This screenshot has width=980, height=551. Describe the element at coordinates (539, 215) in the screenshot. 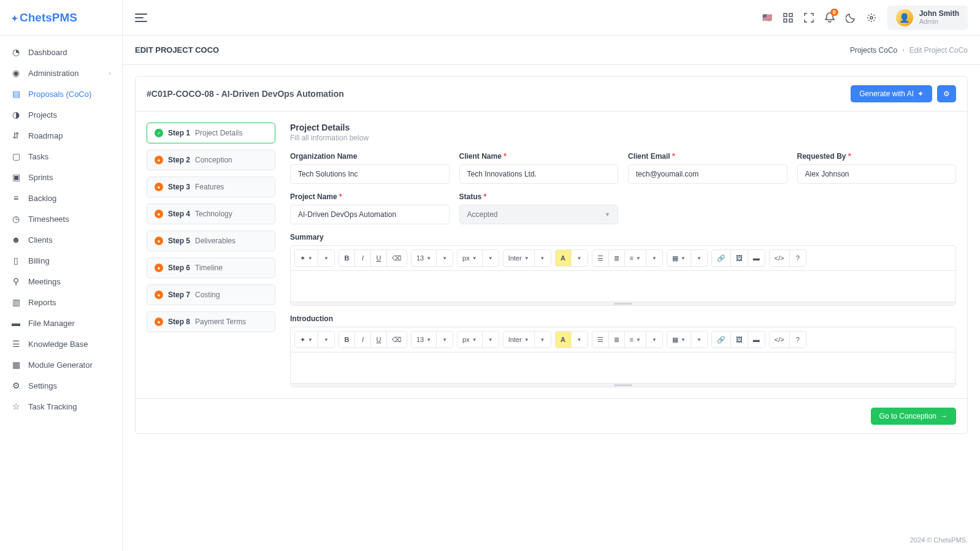

I see `status-select: Accepted▼` at that location.